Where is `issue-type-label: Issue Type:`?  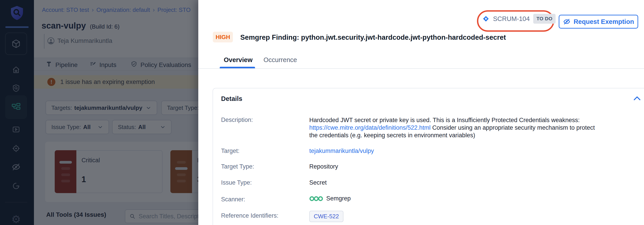
issue-type-label: Issue Type: is located at coordinates (236, 183).